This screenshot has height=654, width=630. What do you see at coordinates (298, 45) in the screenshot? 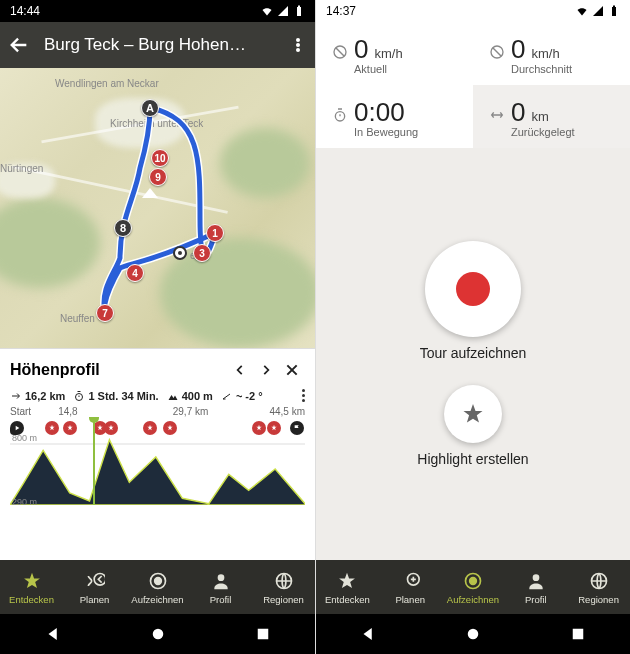
I see `more-icon` at bounding box center [298, 45].